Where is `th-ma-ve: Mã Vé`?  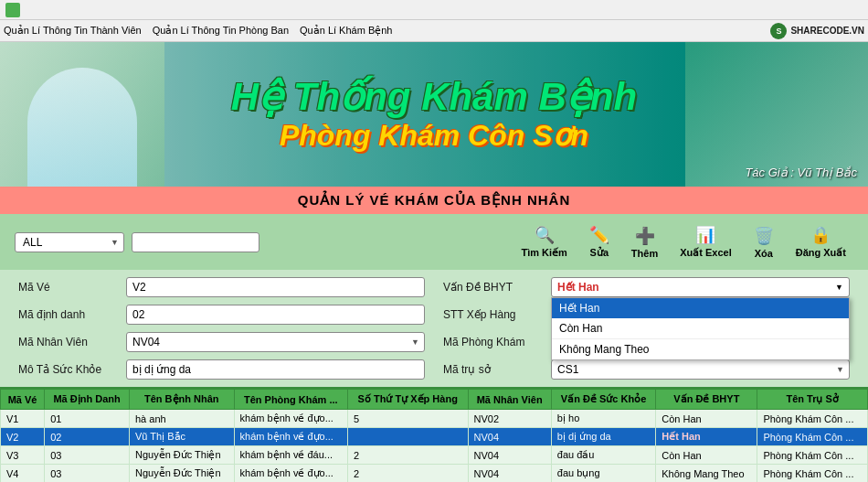
th-ma-ve: Mã Vé is located at coordinates (23, 400).